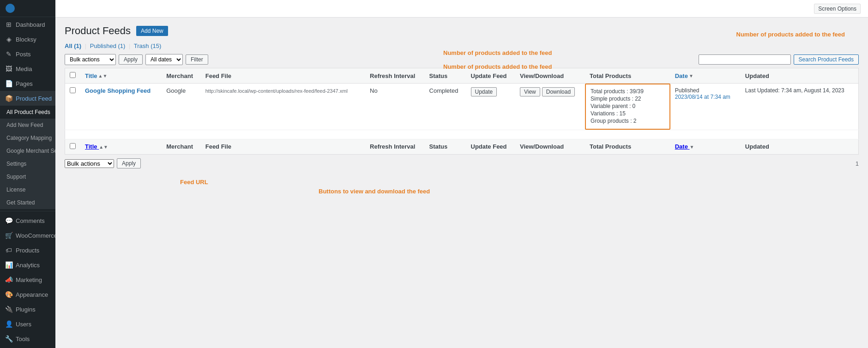  What do you see at coordinates (24, 324) in the screenshot?
I see `sidebar-item-label: Users` at bounding box center [24, 324].